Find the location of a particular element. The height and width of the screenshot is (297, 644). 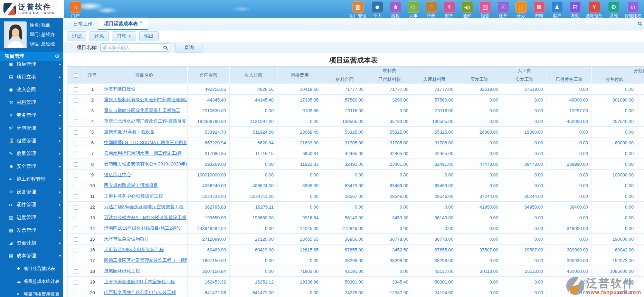

project-link: 天府新区10Kv变电所安装工程 is located at coordinates (134, 249).